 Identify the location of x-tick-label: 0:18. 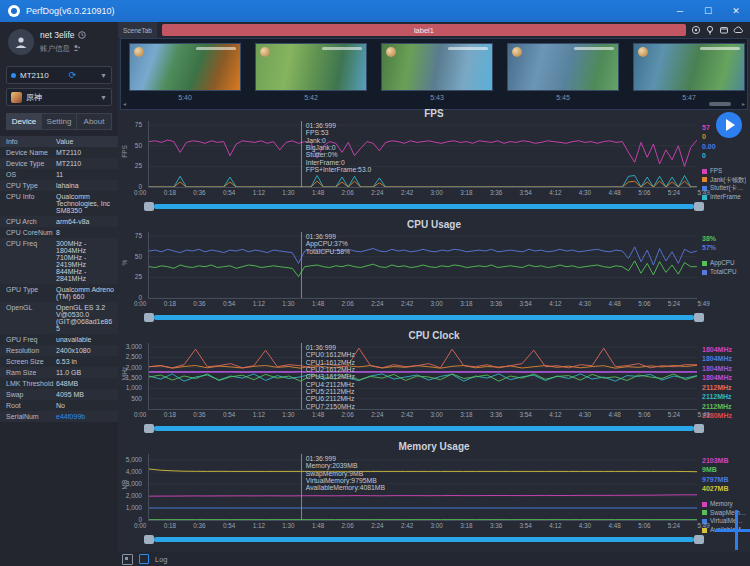
(170, 526).